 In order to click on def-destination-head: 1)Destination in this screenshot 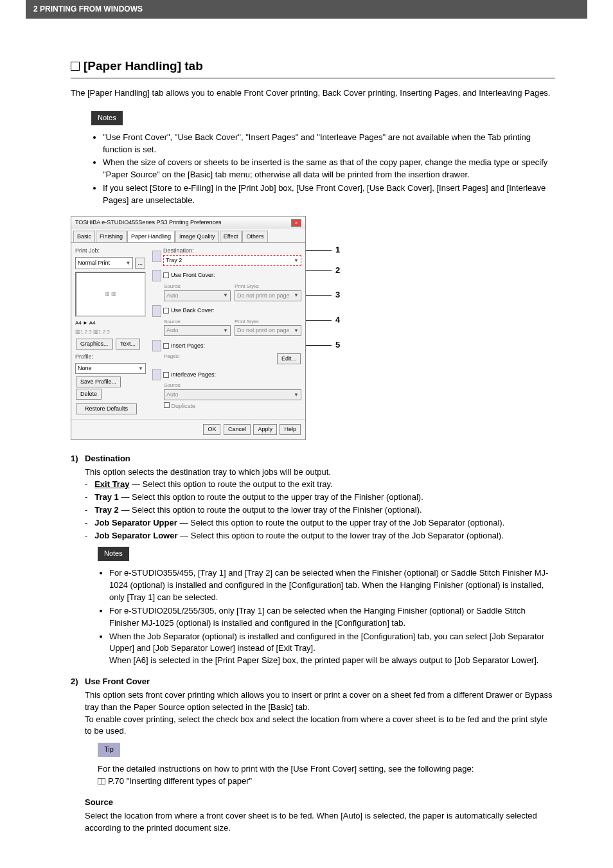, I will do `click(313, 459)`.